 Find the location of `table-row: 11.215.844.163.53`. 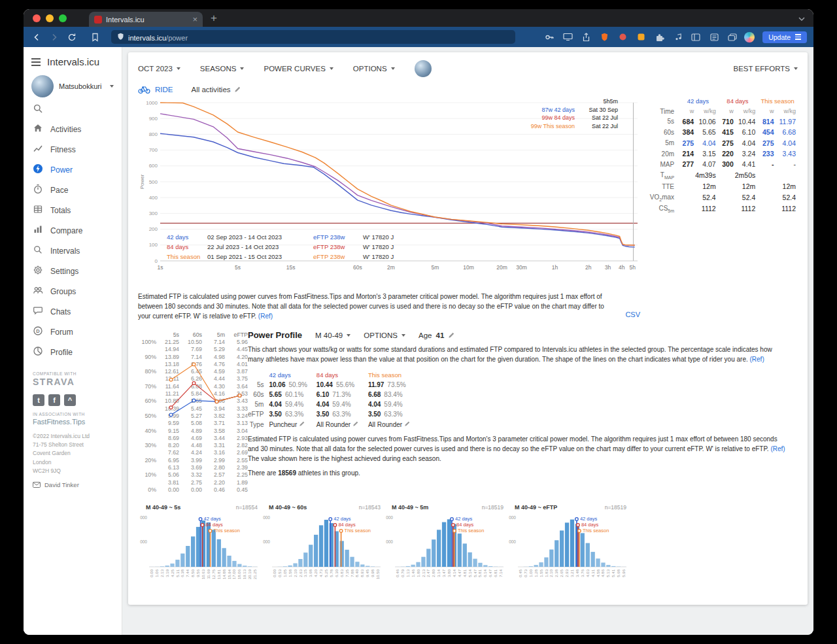

table-row: 11.215.844.163.53 is located at coordinates (195, 394).